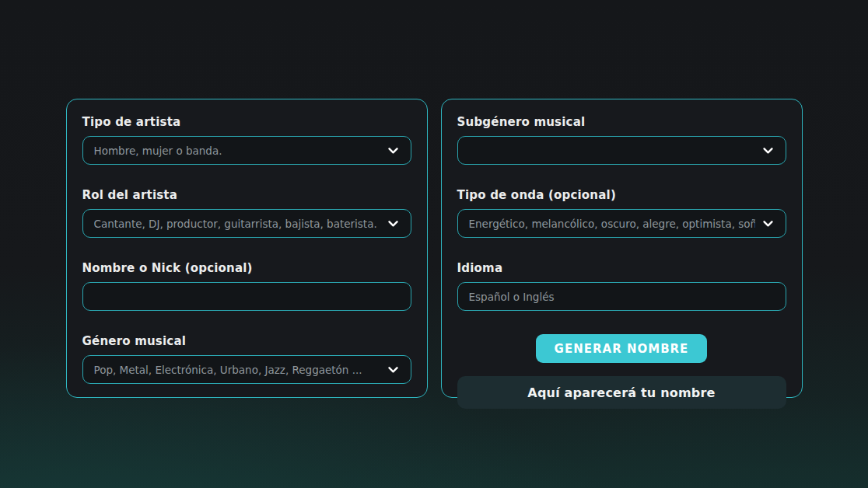 This screenshot has height=488, width=868. Describe the element at coordinates (622, 348) in the screenshot. I see `generate-name-button: GENERAR NOMBRE` at that location.